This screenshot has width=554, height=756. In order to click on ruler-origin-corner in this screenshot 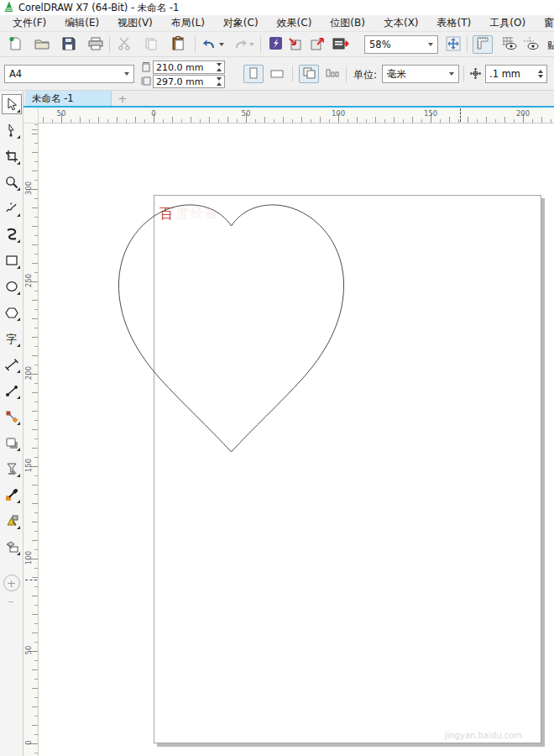, I will do `click(31, 116)`.